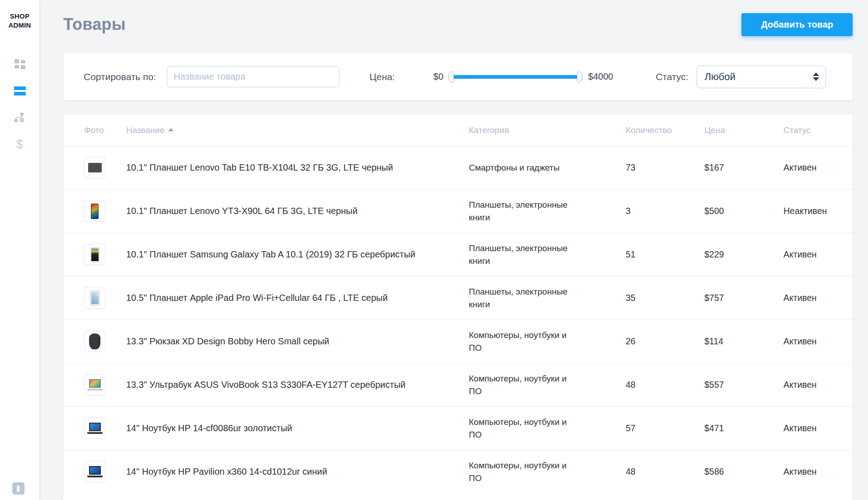 The image size is (868, 500). I want to click on product-quantity: 57, so click(665, 428).